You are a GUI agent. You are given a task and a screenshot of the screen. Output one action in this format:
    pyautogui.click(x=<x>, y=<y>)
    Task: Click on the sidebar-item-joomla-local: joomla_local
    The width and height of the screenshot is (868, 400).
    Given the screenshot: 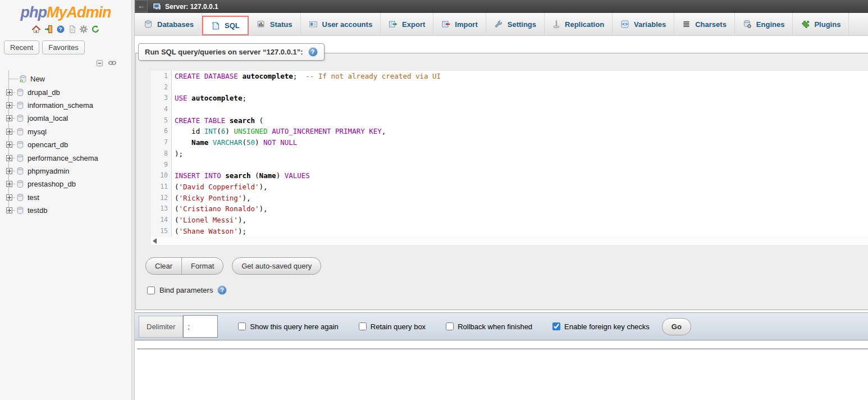 What is the action you would take?
    pyautogui.click(x=66, y=118)
    